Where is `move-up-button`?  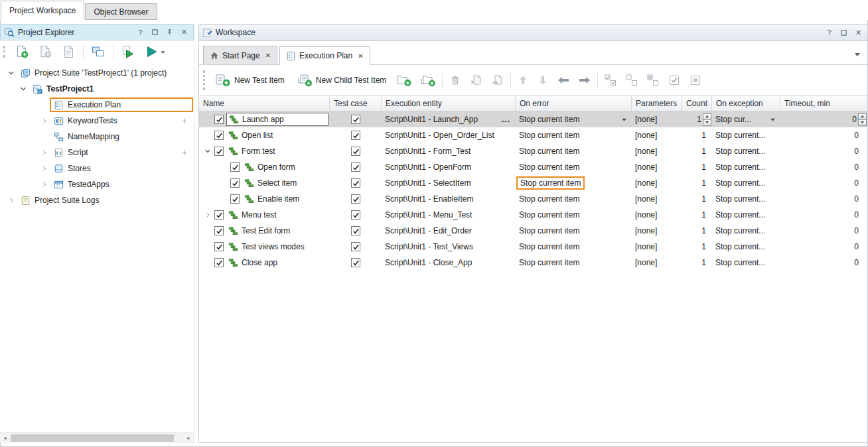 move-up-button is located at coordinates (523, 80).